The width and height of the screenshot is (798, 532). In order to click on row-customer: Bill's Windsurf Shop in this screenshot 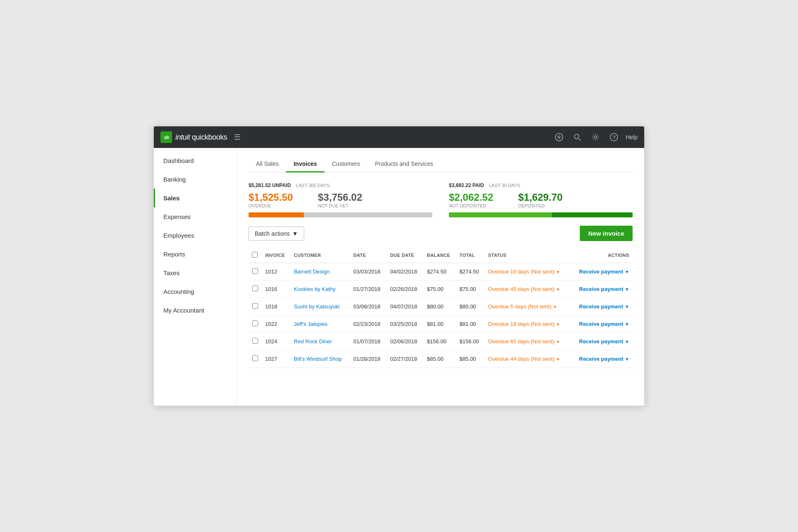, I will do `click(320, 359)`.